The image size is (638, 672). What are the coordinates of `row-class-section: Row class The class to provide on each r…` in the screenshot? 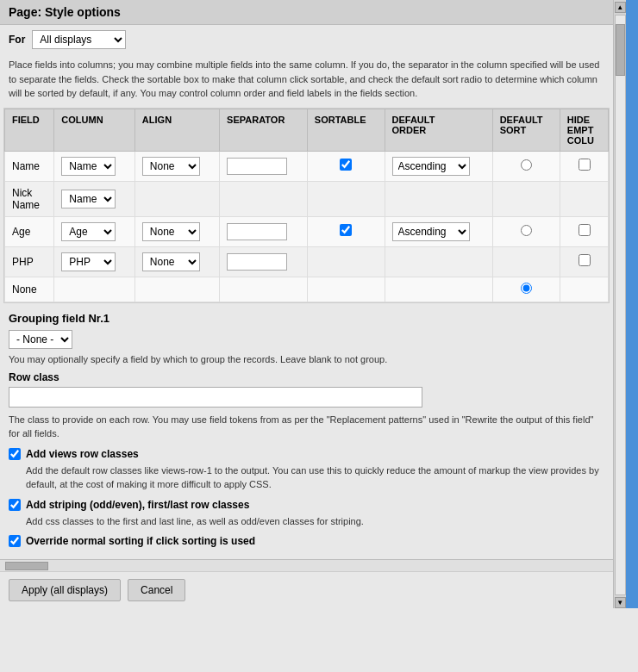 It's located at (307, 407).